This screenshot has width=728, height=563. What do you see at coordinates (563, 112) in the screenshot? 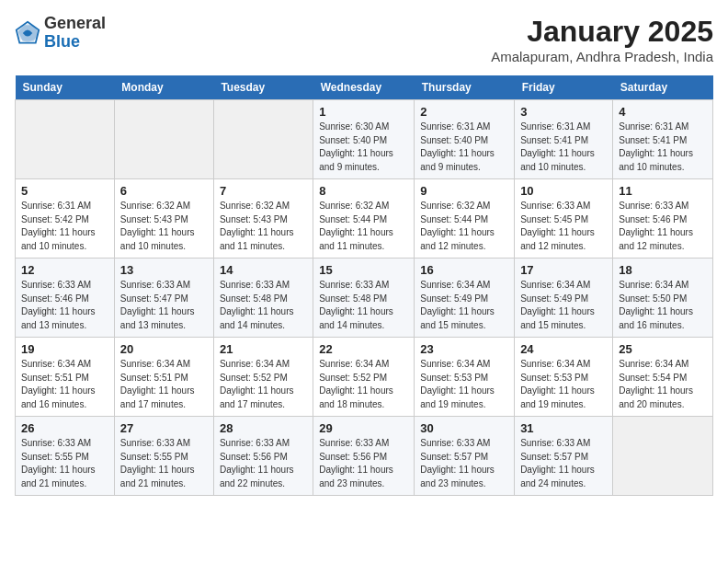
I see `day-number: 3` at bounding box center [563, 112].